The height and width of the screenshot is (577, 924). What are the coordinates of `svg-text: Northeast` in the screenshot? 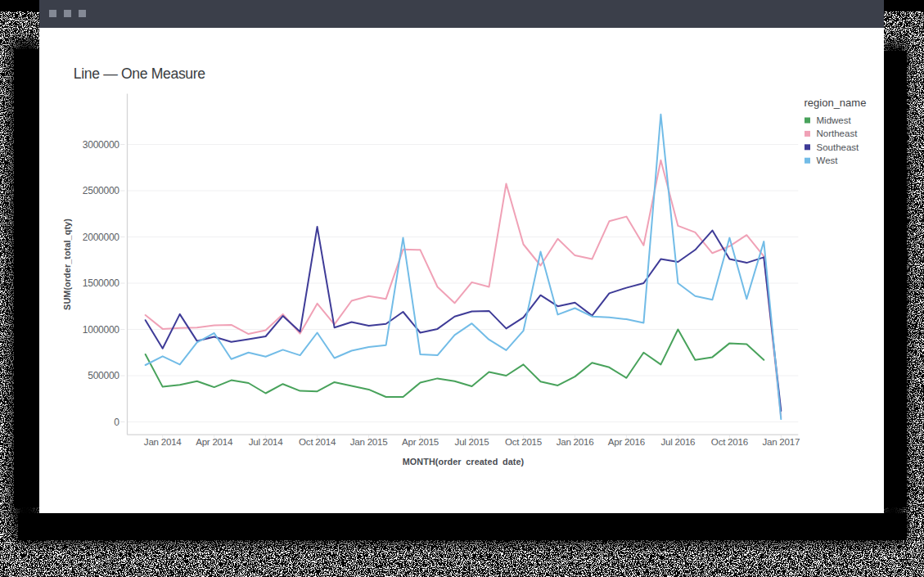 It's located at (838, 133).